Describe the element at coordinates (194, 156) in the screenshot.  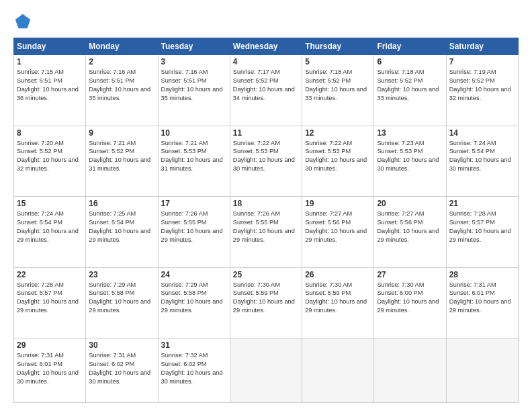
I see `day-info: Sunrise: 7:21 AMSunset: 5:53 PMDaylight:…` at that location.